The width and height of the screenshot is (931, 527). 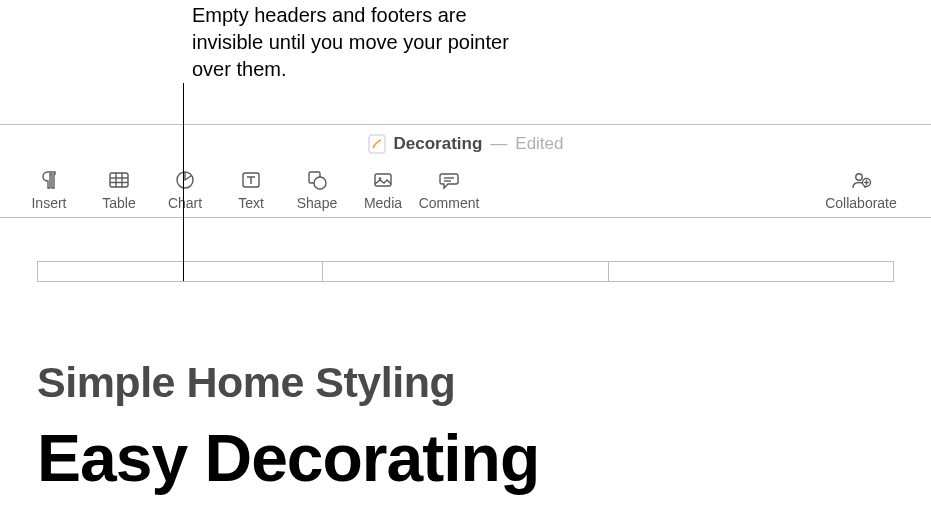 I want to click on header-left-field, so click(x=180, y=272).